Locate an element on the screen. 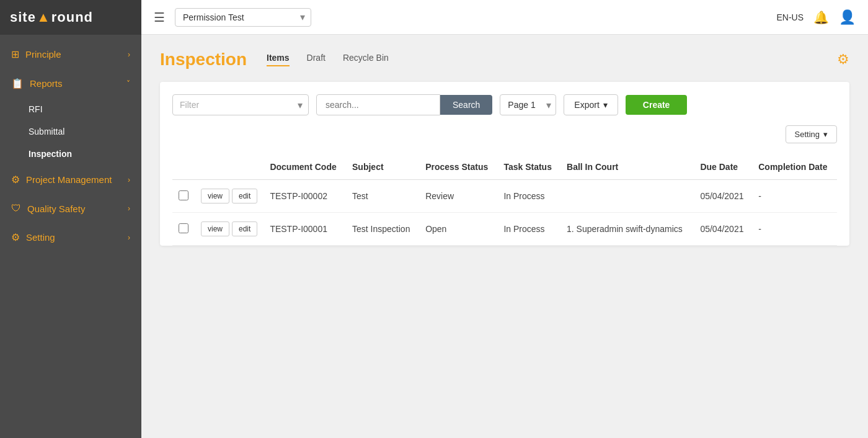  col-process-status: Process Status is located at coordinates (458, 168).